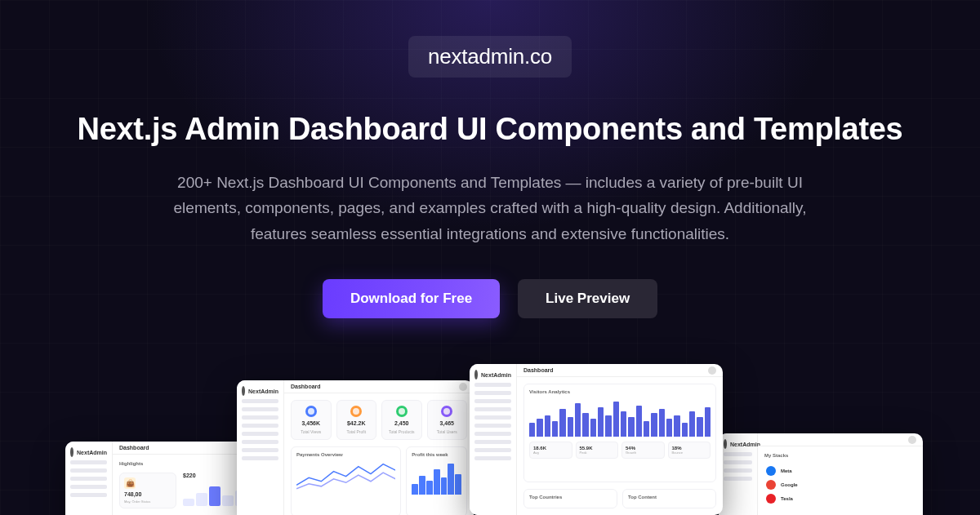 This screenshot has height=515, width=980. I want to click on kpi-label: Avg, so click(550, 452).